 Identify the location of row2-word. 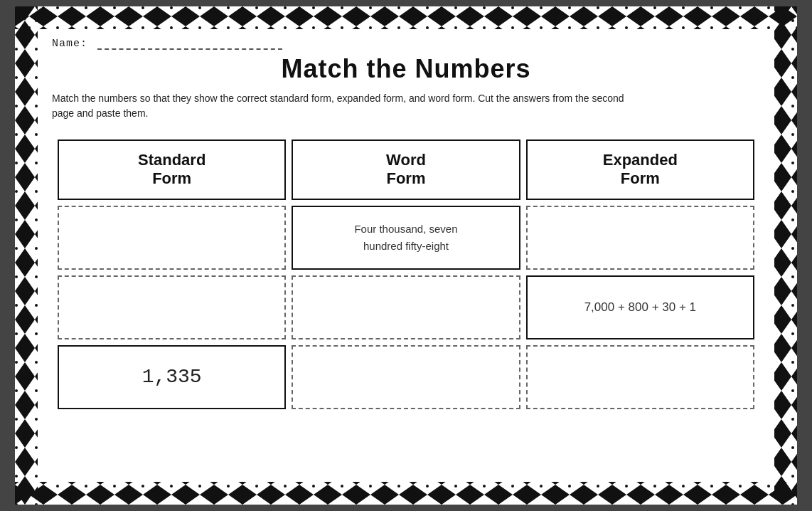
(405, 307).